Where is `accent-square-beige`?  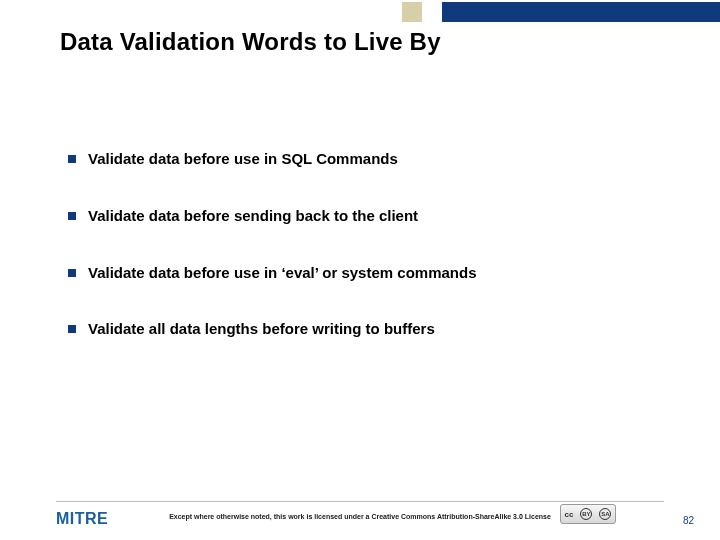 accent-square-beige is located at coordinates (412, 12).